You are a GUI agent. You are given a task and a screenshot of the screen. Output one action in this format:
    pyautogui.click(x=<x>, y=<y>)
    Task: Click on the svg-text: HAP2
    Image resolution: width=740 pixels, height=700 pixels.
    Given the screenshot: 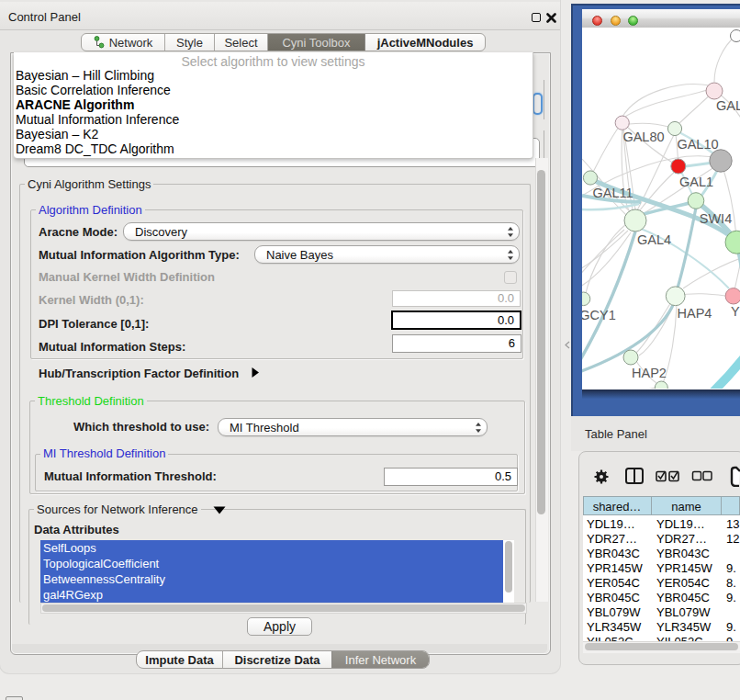 What is the action you would take?
    pyautogui.click(x=649, y=373)
    